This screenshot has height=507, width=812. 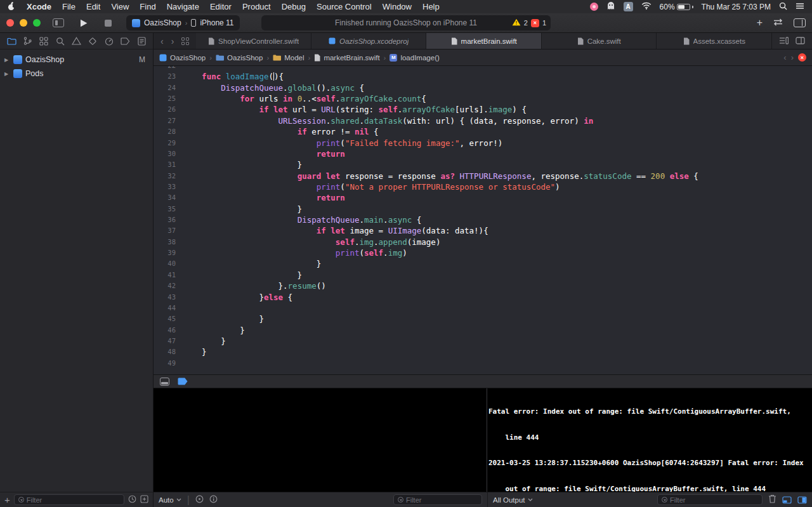 I want to click on line-number: 45, so click(x=168, y=319).